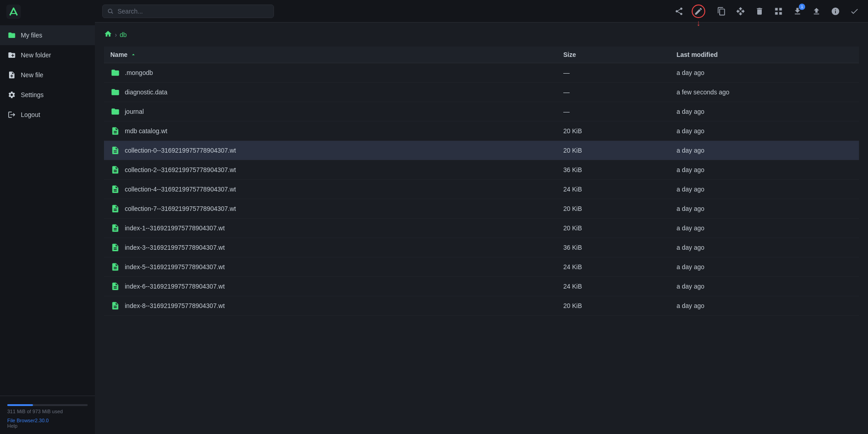  What do you see at coordinates (481, 247) in the screenshot?
I see `table-row: index-3--3169219975778904307.wt 36 KiB a…` at bounding box center [481, 247].